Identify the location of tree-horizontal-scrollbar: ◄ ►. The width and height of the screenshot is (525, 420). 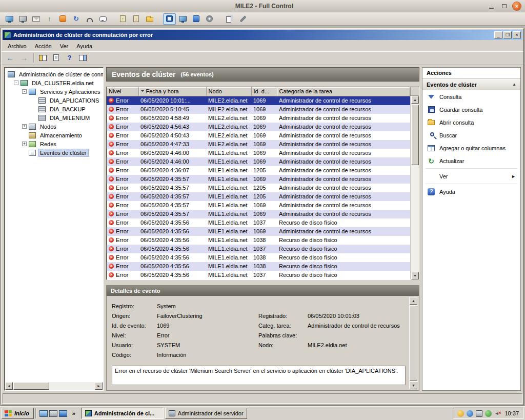
(54, 386).